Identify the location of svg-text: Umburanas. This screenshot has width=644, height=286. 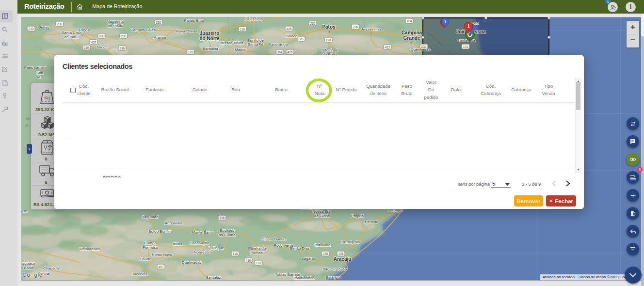
(89, 249).